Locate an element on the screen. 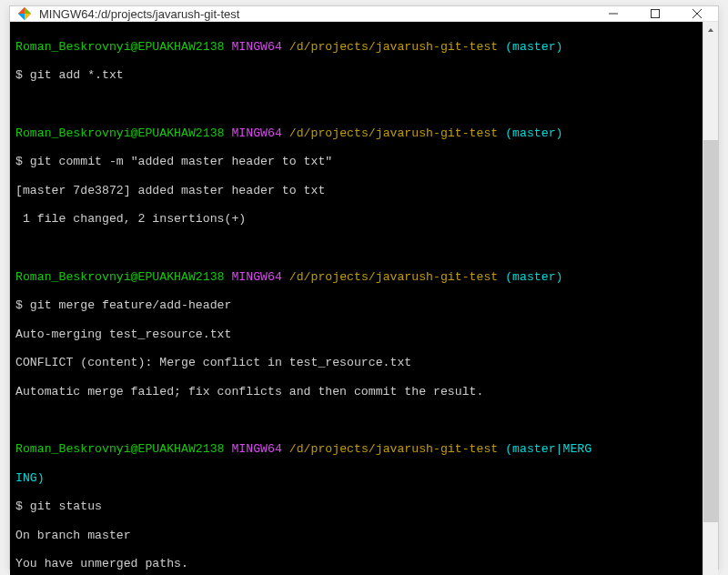  scroll-thumb is located at coordinates (711, 331).